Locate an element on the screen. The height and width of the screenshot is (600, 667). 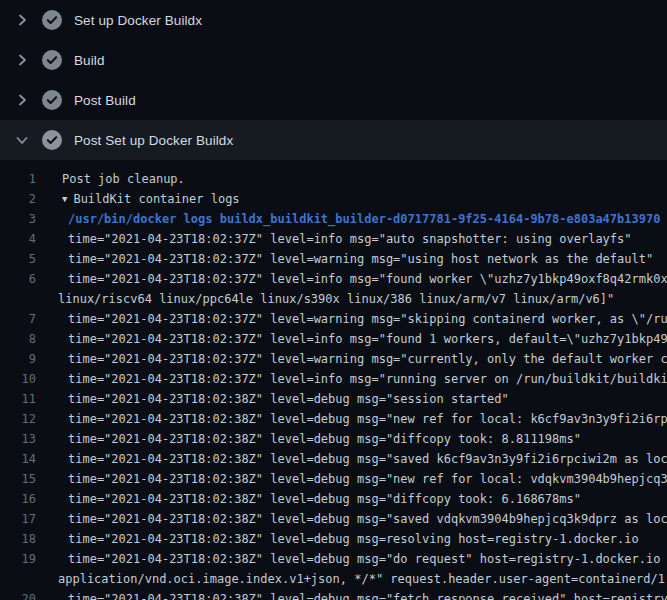
log-line: 12time="2021-04-23T18:02:38Z" level=debu… is located at coordinates (334, 419).